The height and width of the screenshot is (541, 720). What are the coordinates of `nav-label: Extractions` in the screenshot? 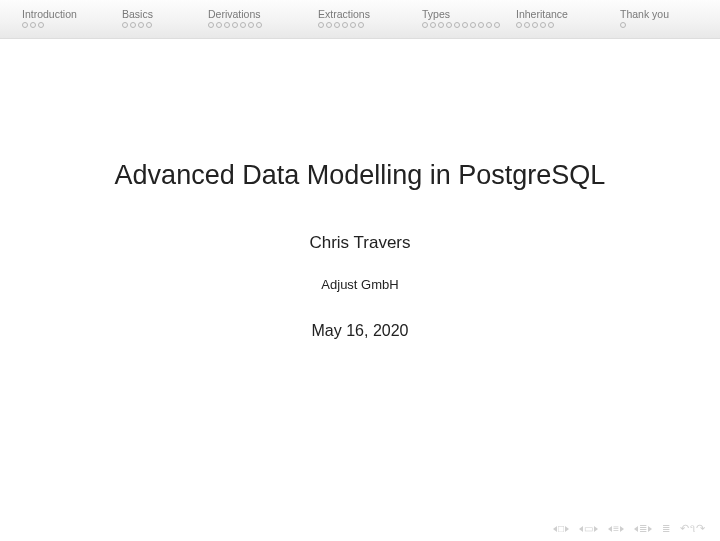 It's located at (362, 14).